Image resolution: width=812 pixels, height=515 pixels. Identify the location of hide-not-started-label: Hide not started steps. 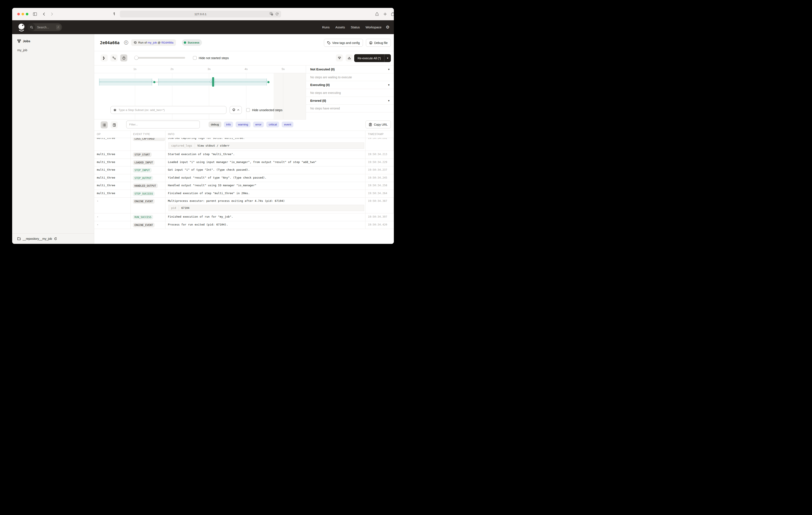
(214, 58).